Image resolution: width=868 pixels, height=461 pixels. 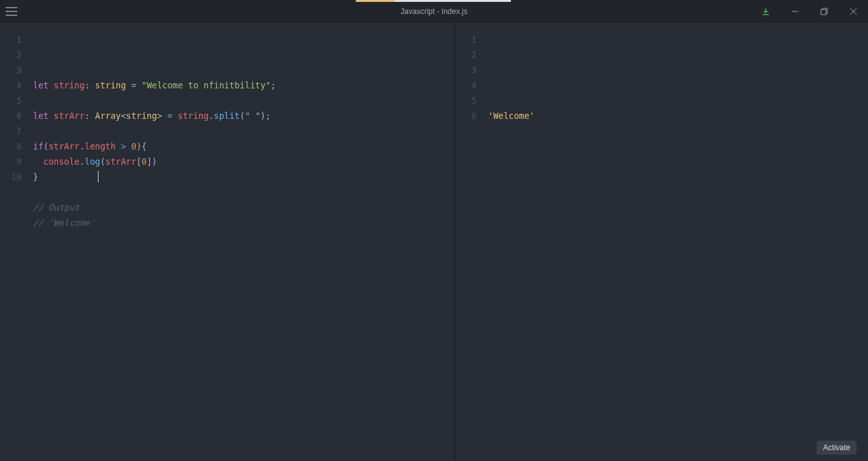 What do you see at coordinates (766, 11) in the screenshot?
I see `download-button` at bounding box center [766, 11].